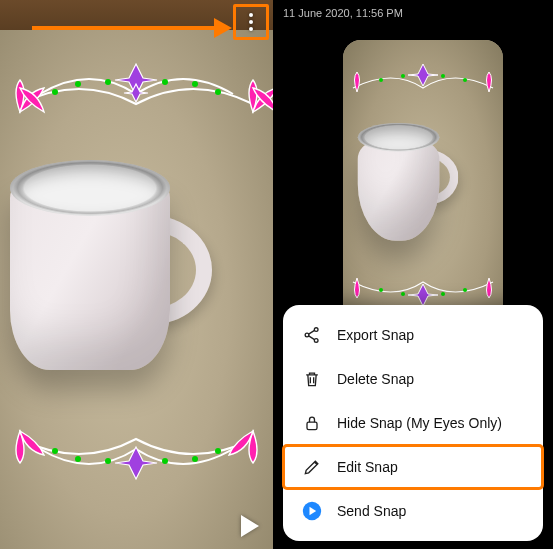 The width and height of the screenshot is (553, 549). I want to click on action-edit-snap: Edit Snap, so click(413, 467).